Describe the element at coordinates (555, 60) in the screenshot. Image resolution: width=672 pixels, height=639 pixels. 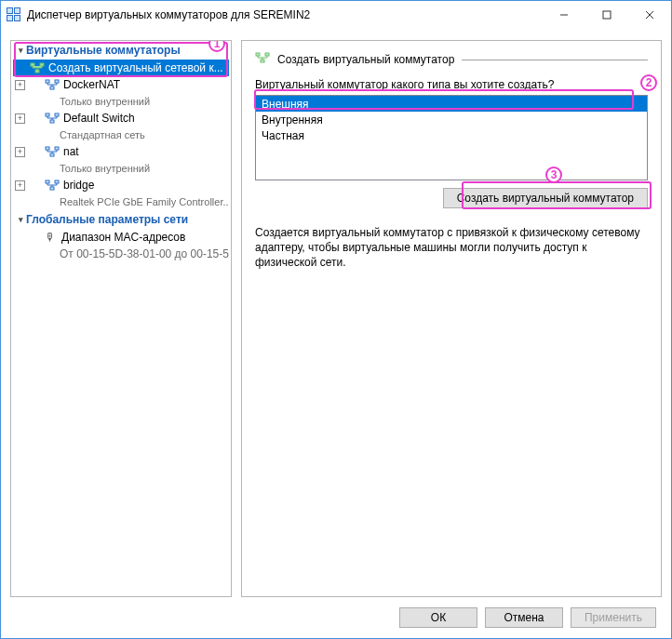
I see `header-divider` at that location.